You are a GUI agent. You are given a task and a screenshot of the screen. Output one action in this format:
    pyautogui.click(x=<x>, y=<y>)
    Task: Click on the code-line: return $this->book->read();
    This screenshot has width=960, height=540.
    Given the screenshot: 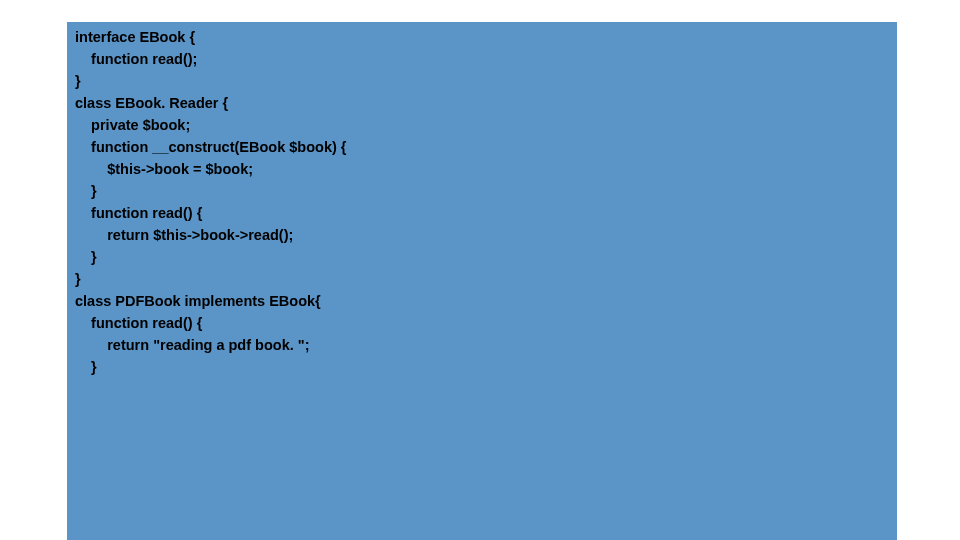 What is the action you would take?
    pyautogui.click(x=482, y=235)
    